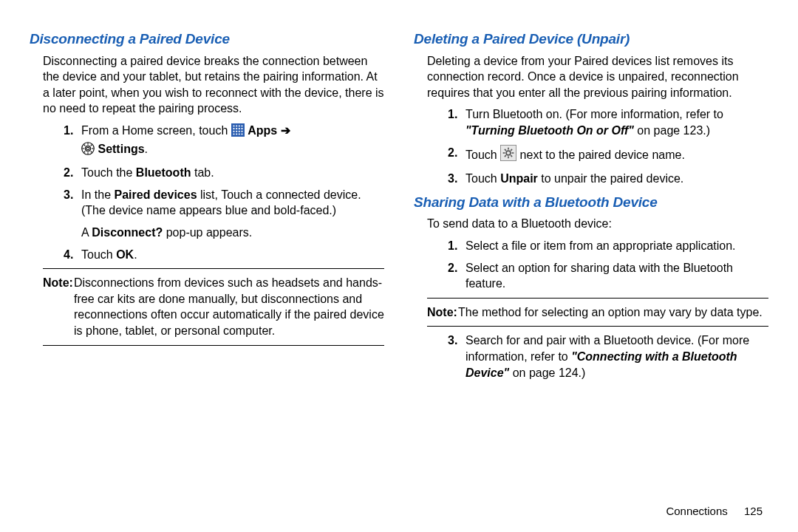  I want to click on intro-deleting: Deleting a device from your Paired devic…, so click(598, 77).